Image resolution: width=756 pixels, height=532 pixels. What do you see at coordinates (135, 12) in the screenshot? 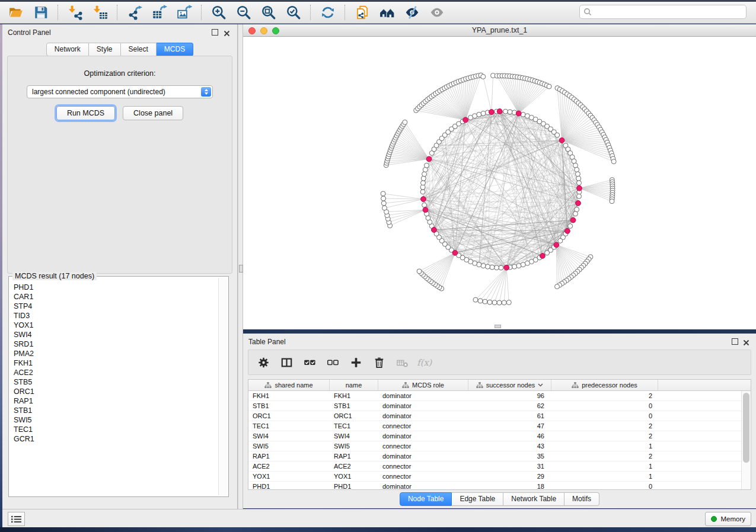
I see `export-network-button` at bounding box center [135, 12].